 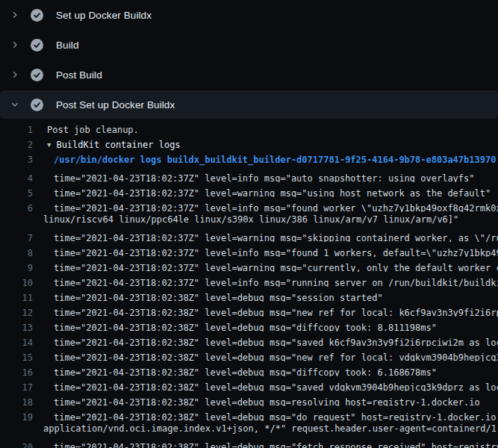 What do you see at coordinates (16, 191) in the screenshot?
I see `log-line-number: 5` at bounding box center [16, 191].